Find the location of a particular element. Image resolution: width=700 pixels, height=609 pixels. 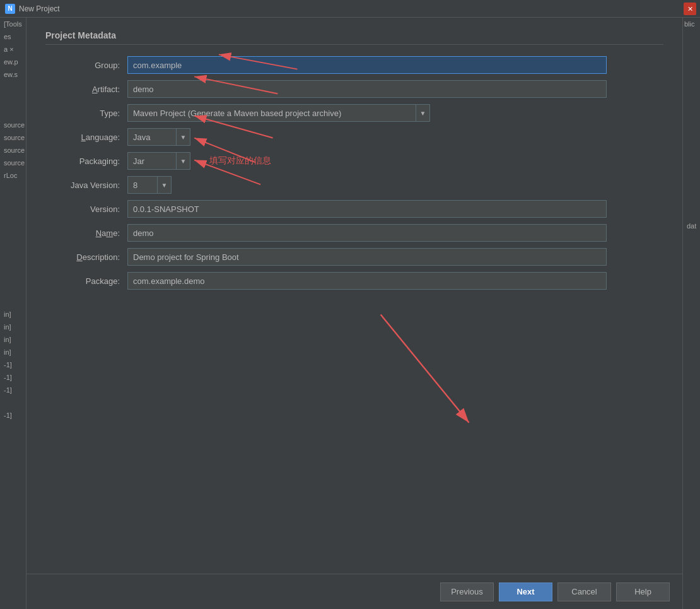

sidebar-item-1: es is located at coordinates (13, 37).